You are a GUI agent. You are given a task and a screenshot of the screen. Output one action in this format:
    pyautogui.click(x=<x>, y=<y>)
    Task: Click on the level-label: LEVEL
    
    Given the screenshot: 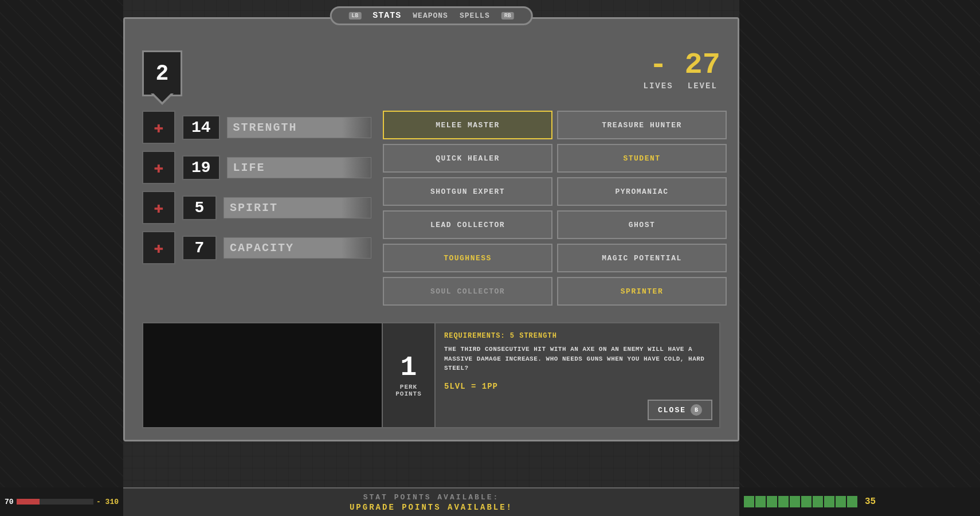 What is the action you would take?
    pyautogui.click(x=703, y=86)
    